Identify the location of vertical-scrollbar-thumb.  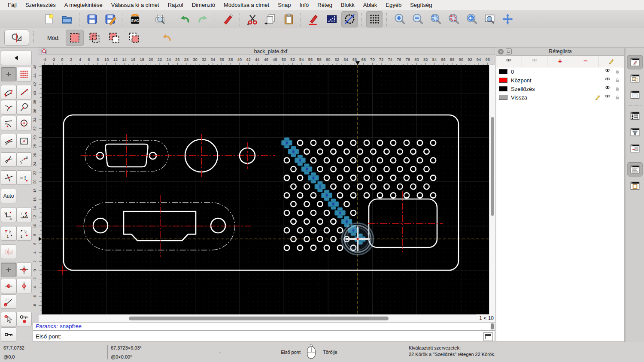
(492, 166).